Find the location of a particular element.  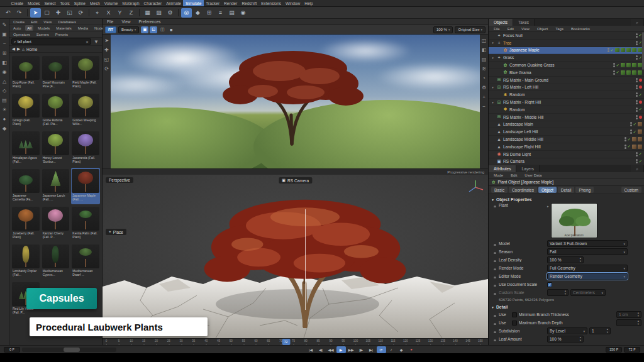

menu-simulate: Simulate is located at coordinates (193, 3).